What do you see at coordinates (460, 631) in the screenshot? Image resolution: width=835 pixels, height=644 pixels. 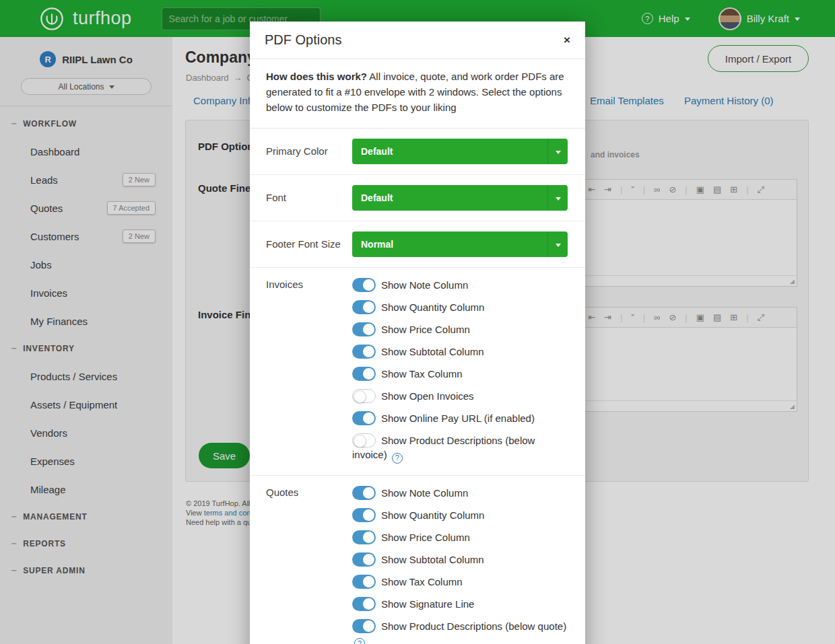 I see `toggle-row: Show Product Descriptions (below quote) …` at bounding box center [460, 631].